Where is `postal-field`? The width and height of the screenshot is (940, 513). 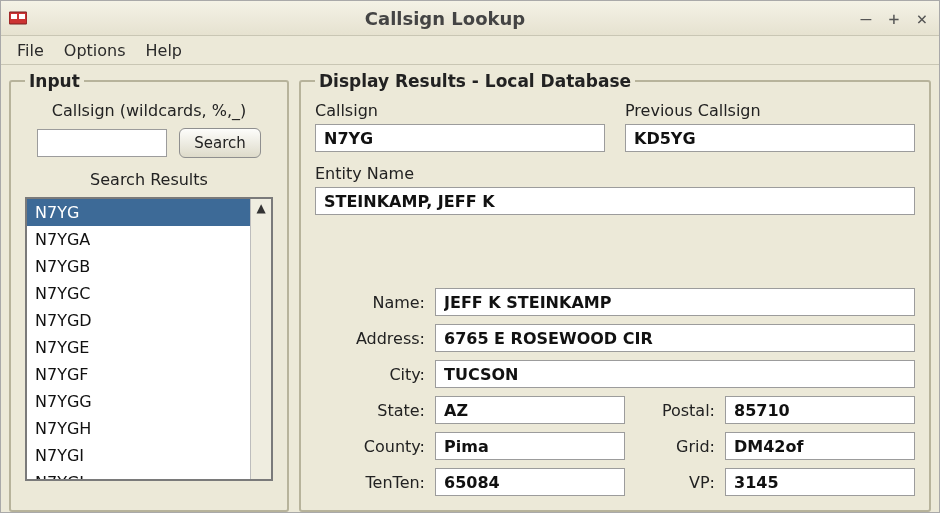 postal-field is located at coordinates (820, 410).